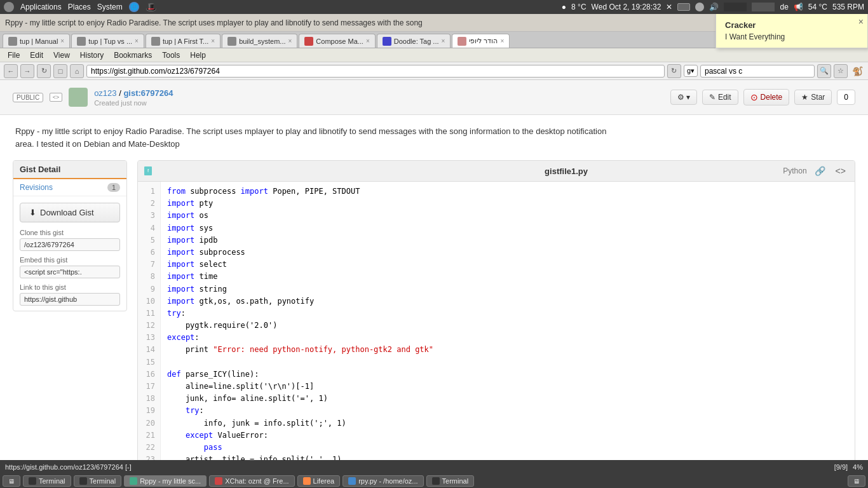 This screenshot has width=868, height=488. What do you see at coordinates (133, 55) in the screenshot?
I see `menu-bookmarks: Bookmarks` at bounding box center [133, 55].